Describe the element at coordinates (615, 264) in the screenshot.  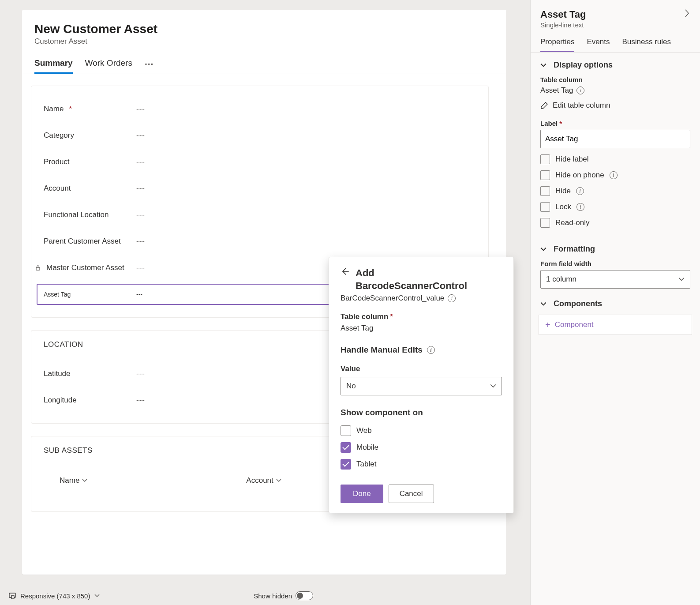
I see `panel-section-formatting: Formatting Form field width 1 column` at that location.